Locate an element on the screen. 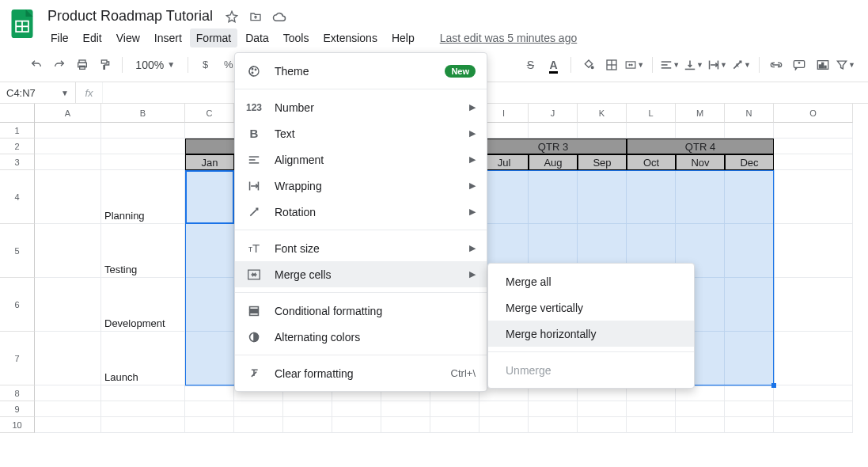  move-icon is located at coordinates (256, 17).